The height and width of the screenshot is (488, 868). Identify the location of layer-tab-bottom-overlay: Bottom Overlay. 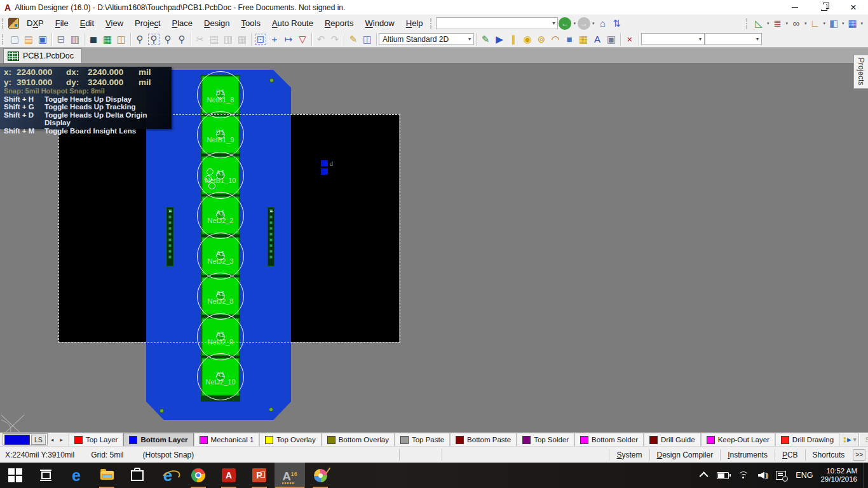
(358, 440).